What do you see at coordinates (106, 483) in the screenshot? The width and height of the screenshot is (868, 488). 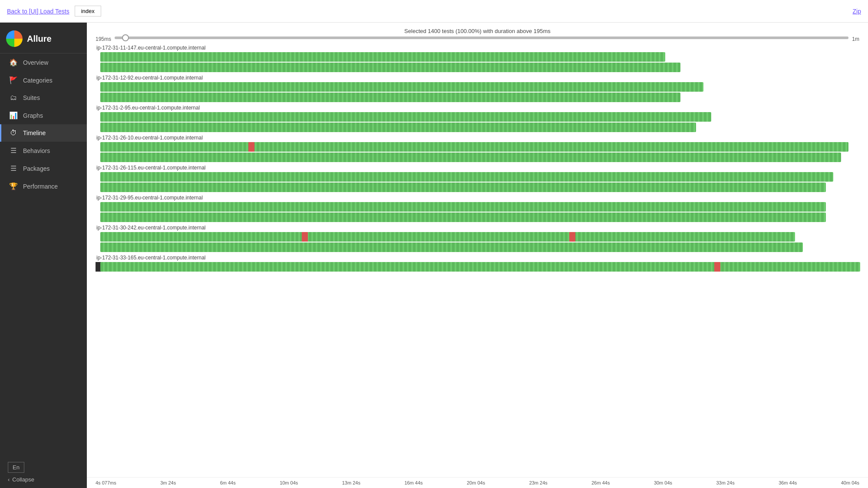 I see `time-label-0: 4s 077ms` at bounding box center [106, 483].